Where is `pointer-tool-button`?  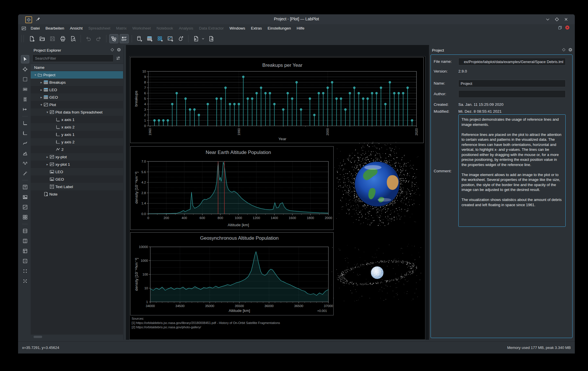
pointer-tool-button is located at coordinates (25, 59).